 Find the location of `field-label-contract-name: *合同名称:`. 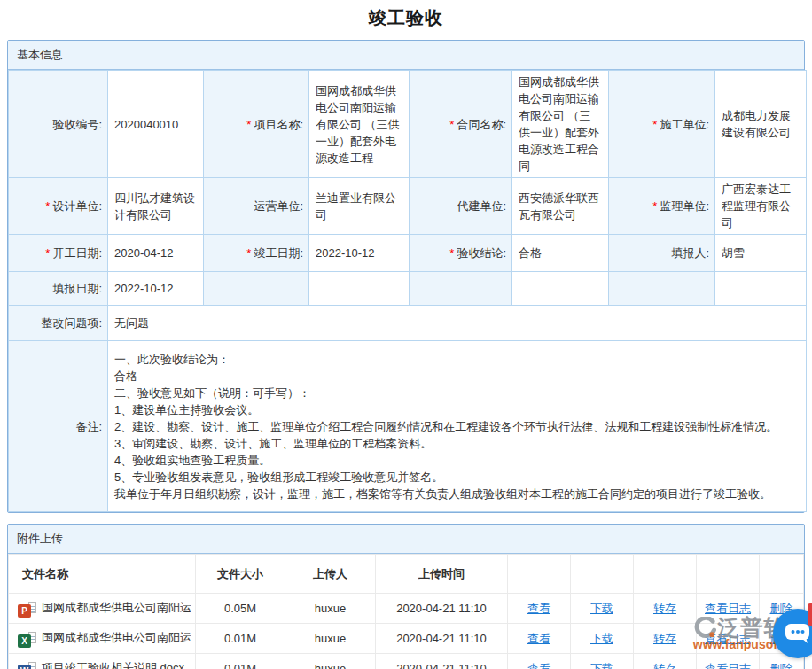

field-label-contract-name: *合同名称: is located at coordinates (461, 124).